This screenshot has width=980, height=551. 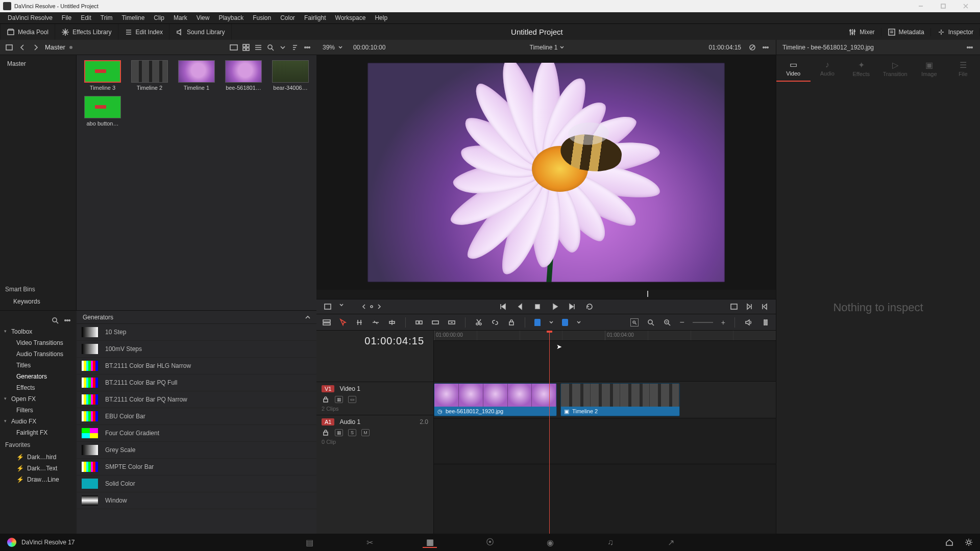 I want to click on menu-fusion: Fusion, so click(x=262, y=18).